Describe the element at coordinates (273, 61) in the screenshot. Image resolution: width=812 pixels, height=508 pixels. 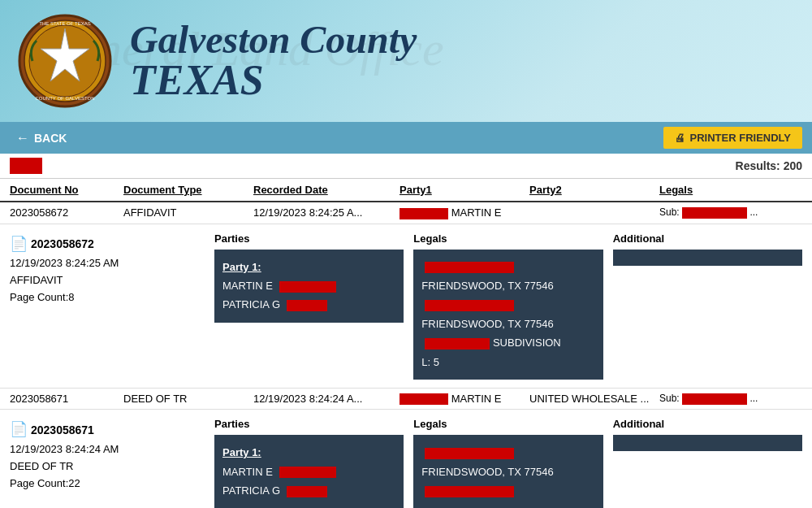
I see `header-title: Galveston County TEXAS` at that location.